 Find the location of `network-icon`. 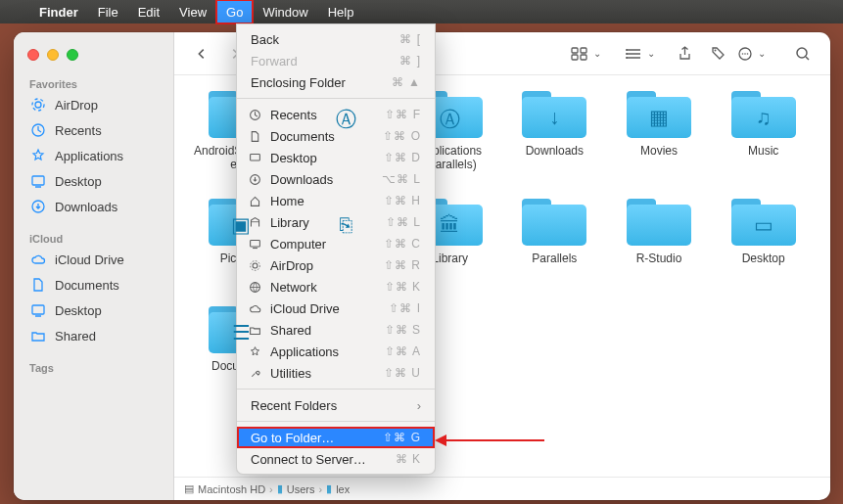

network-icon is located at coordinates (255, 287).